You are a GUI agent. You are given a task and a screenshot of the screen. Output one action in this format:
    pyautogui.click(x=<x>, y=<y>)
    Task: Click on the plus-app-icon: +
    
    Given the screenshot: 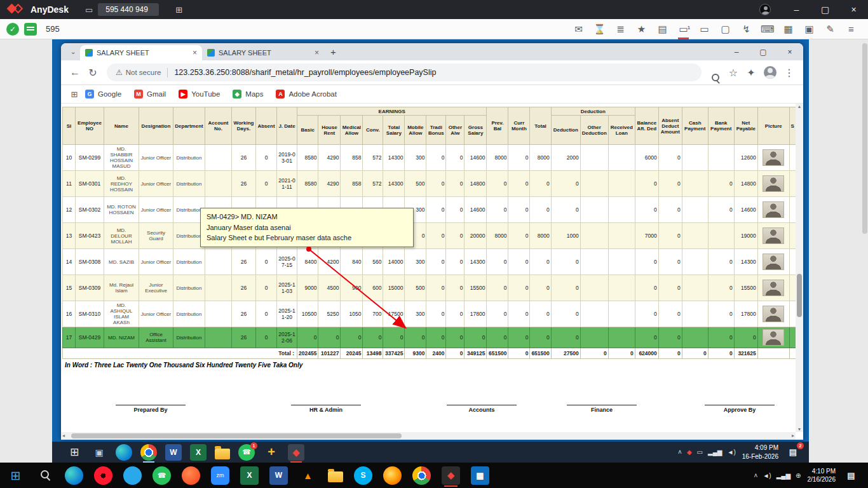 What is the action you would take?
    pyautogui.click(x=271, y=452)
    